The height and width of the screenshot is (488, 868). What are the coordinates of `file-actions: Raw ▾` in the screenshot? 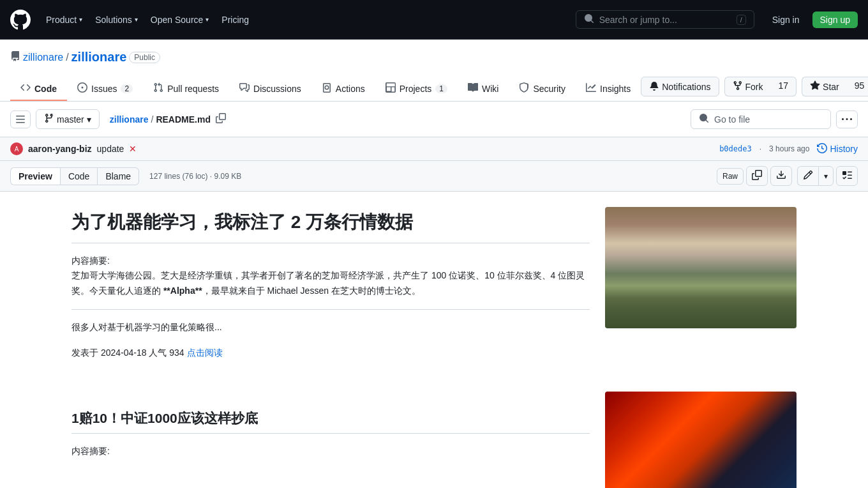 It's located at (788, 176).